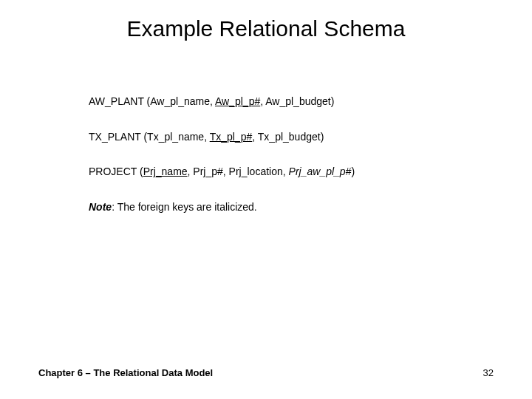  Describe the element at coordinates (266, 102) in the screenshot. I see `relation-row: AW_PLANT (Aw_pl_name, Aw_pl_p#, Aw_pl_bu…` at that location.